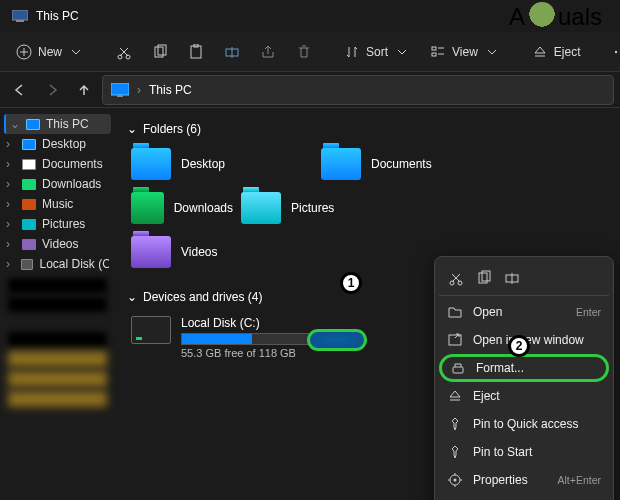 This screenshot has width=620, height=500. Describe the element at coordinates (500, 368) in the screenshot. I see `cm-label: Format...` at that location.